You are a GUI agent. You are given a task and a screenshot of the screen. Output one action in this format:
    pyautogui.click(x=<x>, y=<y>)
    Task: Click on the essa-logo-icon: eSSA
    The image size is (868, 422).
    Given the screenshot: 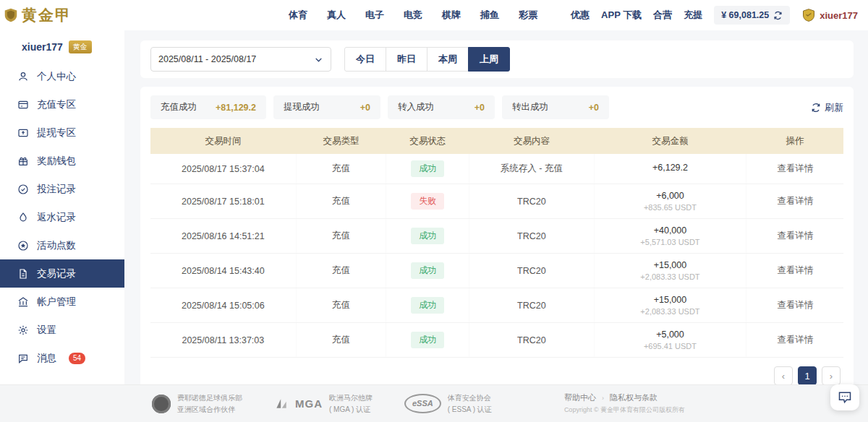 What is the action you would take?
    pyautogui.click(x=422, y=403)
    